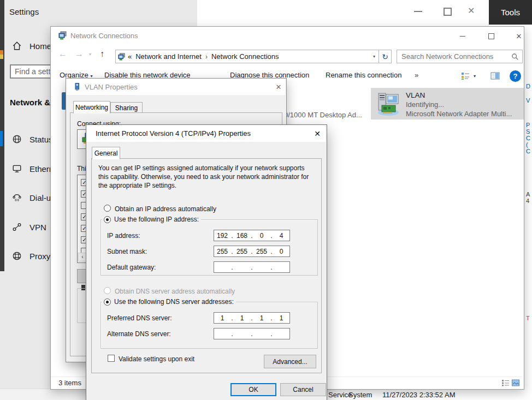 This screenshot has width=532, height=400. Describe the element at coordinates (107, 302) in the screenshot. I see `use-dns-radio` at that location.